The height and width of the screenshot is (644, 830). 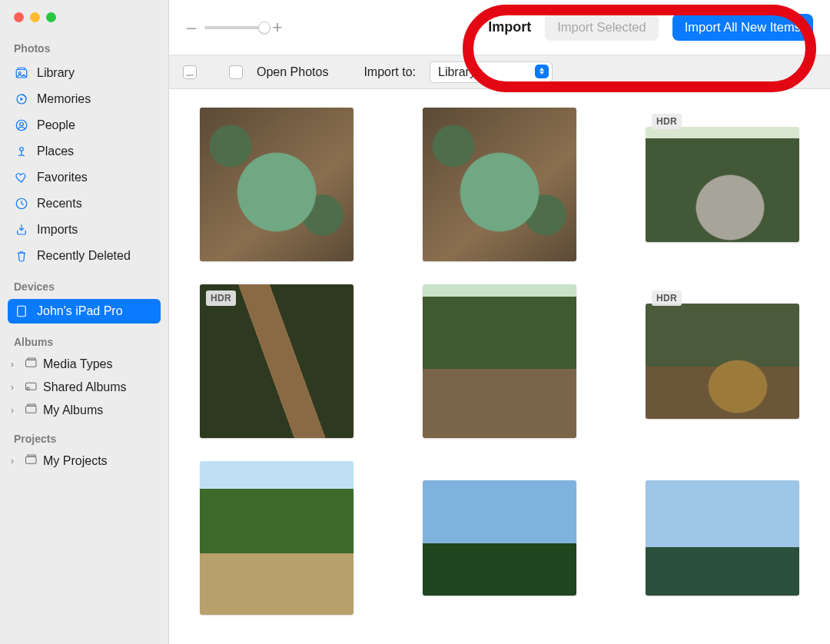 What do you see at coordinates (85, 387) in the screenshot?
I see `sidebar-item-label: Shared Albums` at bounding box center [85, 387].